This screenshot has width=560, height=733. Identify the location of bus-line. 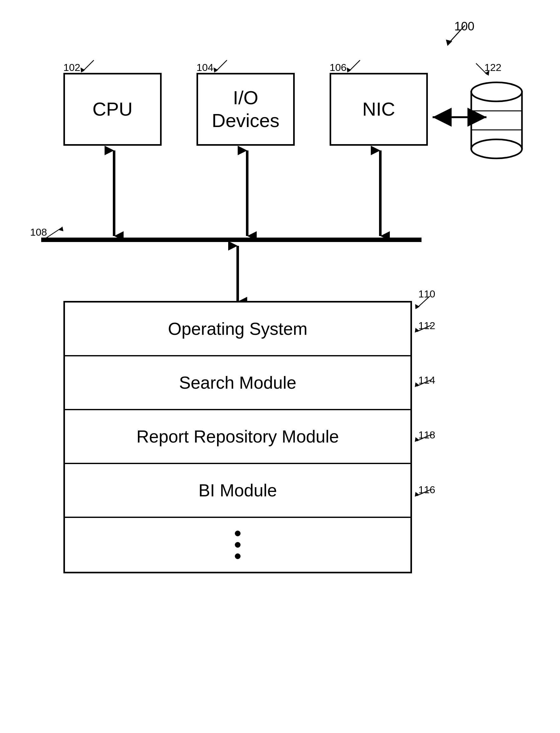
(231, 240).